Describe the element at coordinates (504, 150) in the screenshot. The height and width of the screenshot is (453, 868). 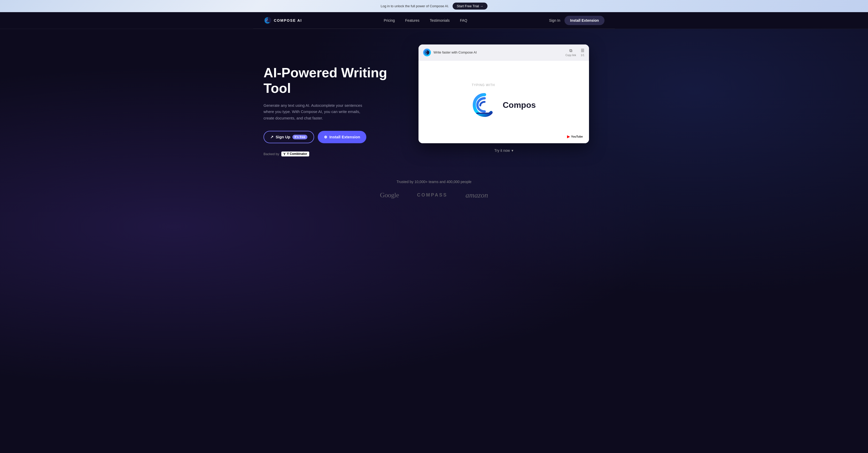
I see `try-it-now: Try it now ▾` at that location.